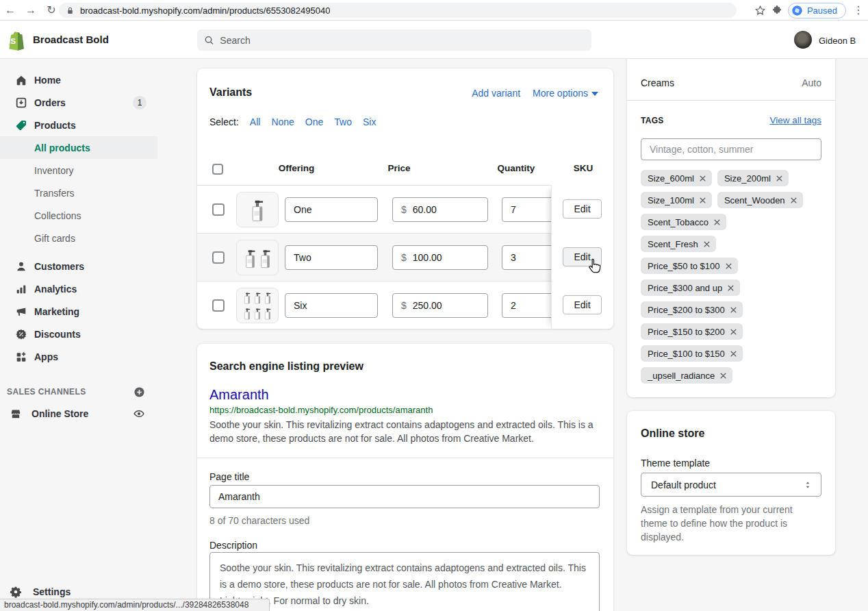 This screenshot has height=611, width=868. Describe the element at coordinates (79, 103) in the screenshot. I see `sidebar-item-orders: Orders 1` at that location.